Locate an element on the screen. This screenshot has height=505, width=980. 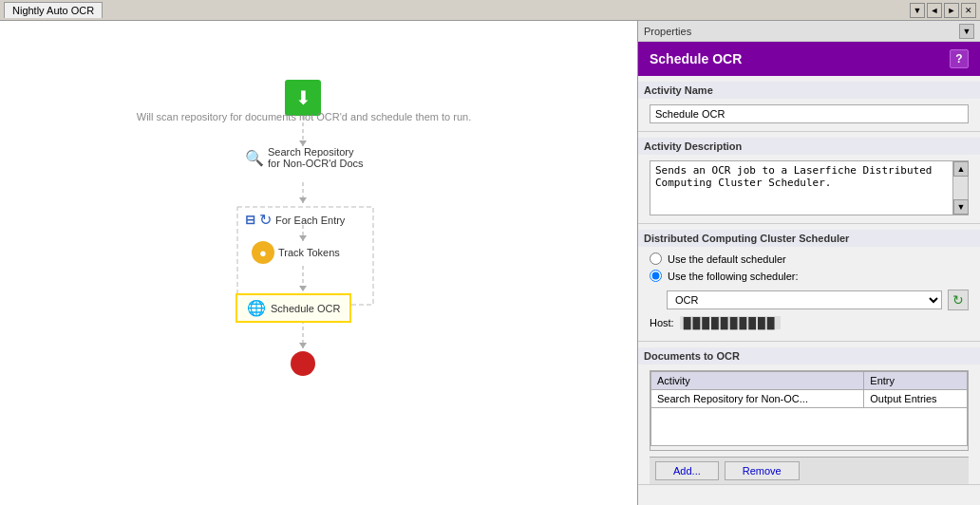
scheduler-select: OCR is located at coordinates (804, 300).